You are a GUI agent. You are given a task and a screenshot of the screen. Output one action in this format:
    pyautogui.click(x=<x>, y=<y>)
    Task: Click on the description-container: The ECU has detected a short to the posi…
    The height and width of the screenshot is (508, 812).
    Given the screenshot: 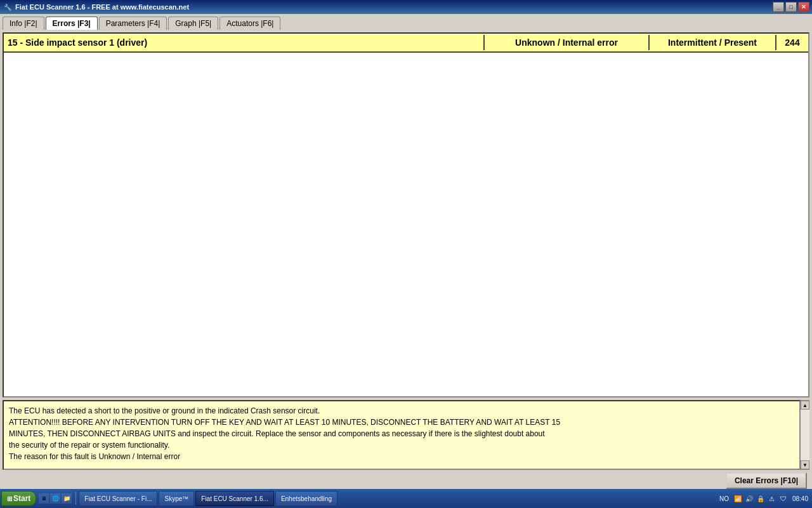 What is the action you would take?
    pyautogui.click(x=406, y=435)
    